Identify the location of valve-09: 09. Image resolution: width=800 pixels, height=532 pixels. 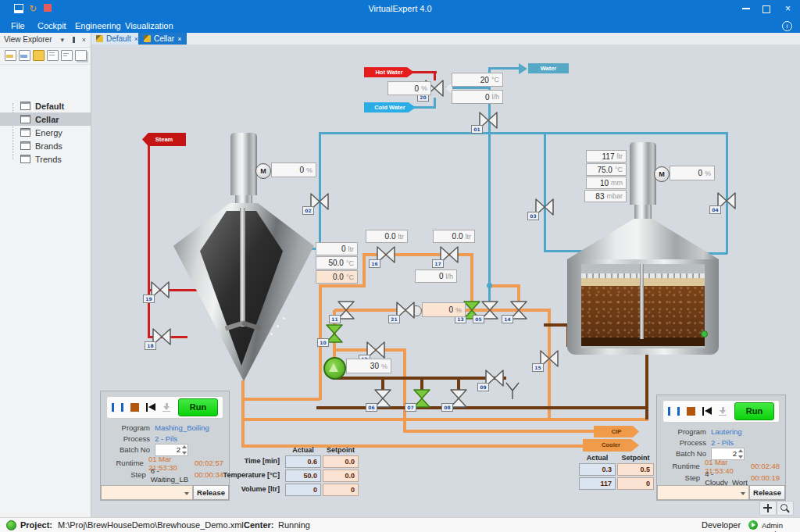
(495, 378).